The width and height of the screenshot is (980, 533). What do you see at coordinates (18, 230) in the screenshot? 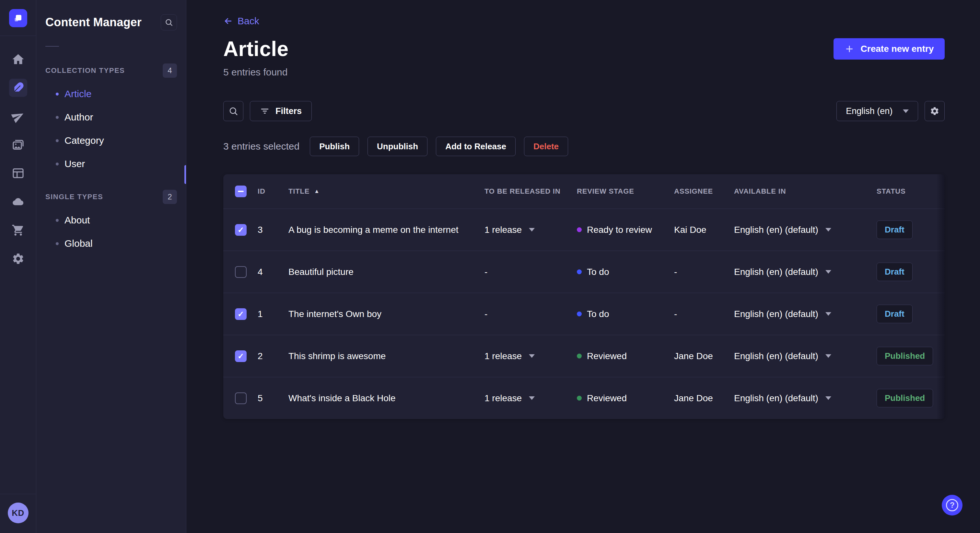
I see `marketplace-cart-icon` at bounding box center [18, 230].